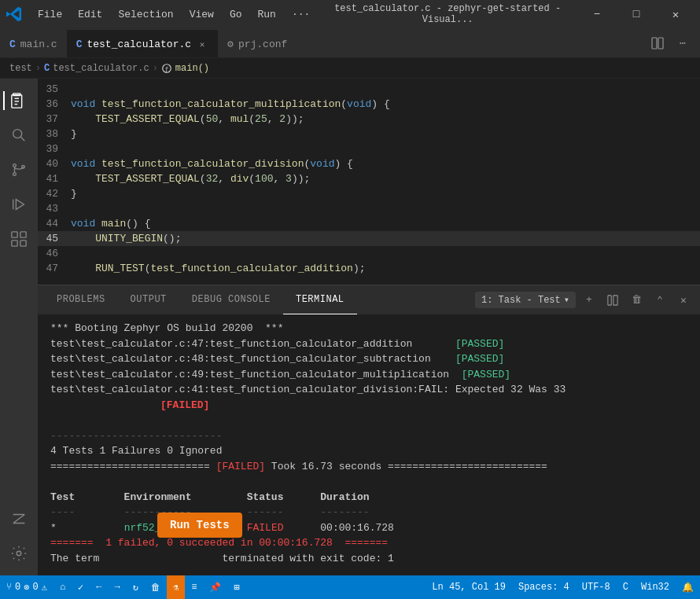  I want to click on menu-more: ···, so click(300, 14).